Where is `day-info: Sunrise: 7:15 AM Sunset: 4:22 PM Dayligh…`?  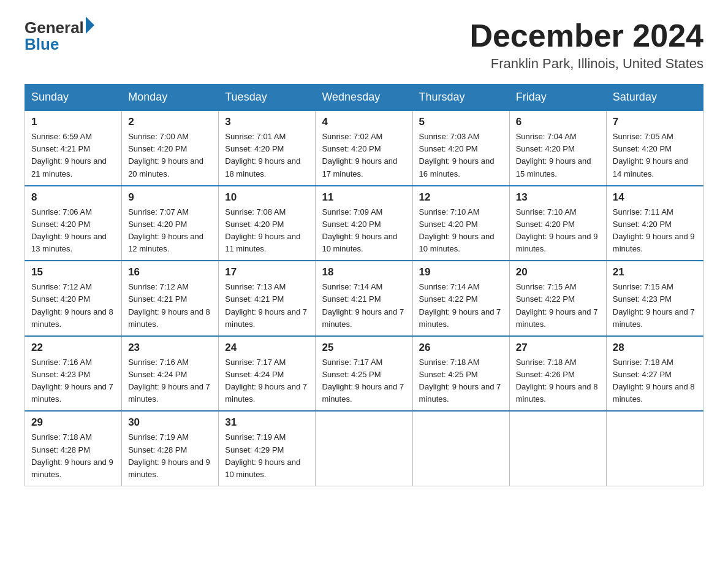 day-info: Sunrise: 7:15 AM Sunset: 4:22 PM Dayligh… is located at coordinates (558, 305).